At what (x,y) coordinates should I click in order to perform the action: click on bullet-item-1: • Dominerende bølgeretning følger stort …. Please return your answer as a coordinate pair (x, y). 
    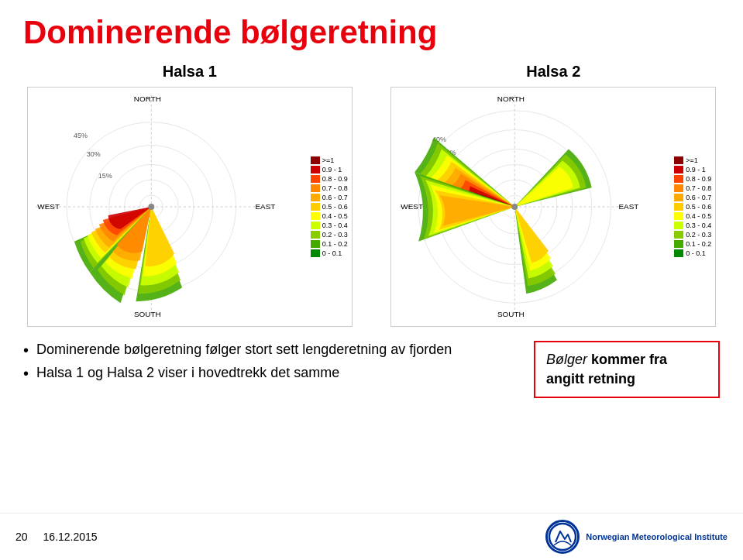
    Looking at the image, I should click on (267, 350).